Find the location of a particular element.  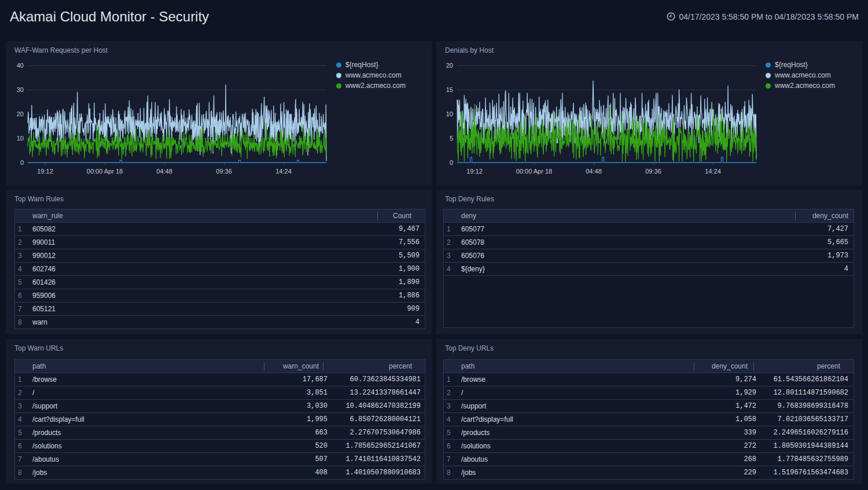

svg-text: 15 is located at coordinates (450, 90).